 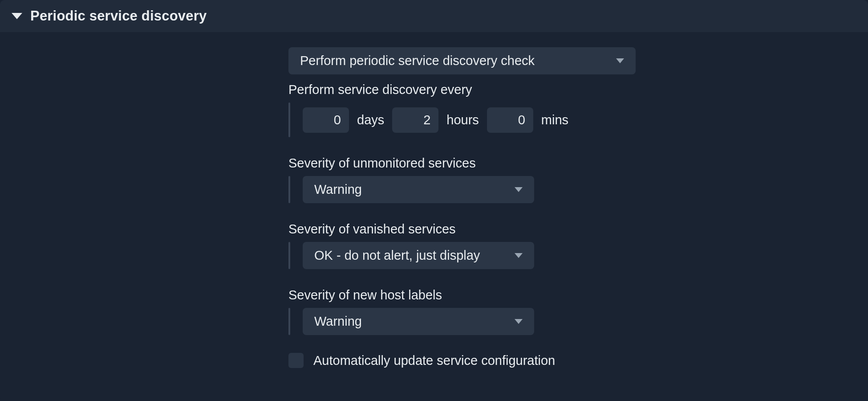 What do you see at coordinates (415, 120) in the screenshot?
I see `interval-hours-input` at bounding box center [415, 120].